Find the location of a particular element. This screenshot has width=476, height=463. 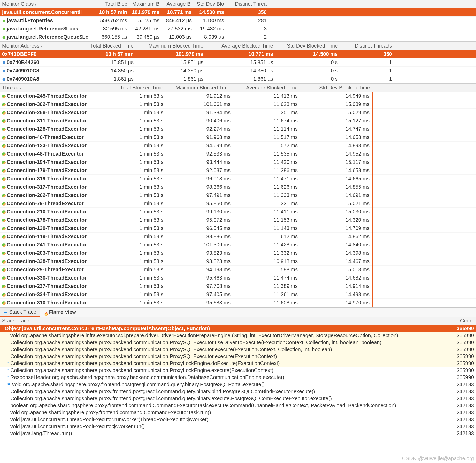

col-t-total: Total Blocked Time is located at coordinates (132, 88).